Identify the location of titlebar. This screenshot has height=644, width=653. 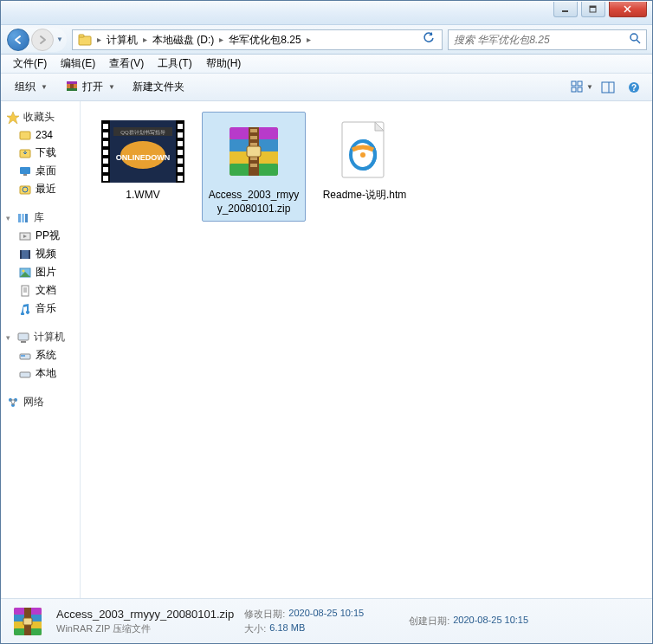
(326, 13).